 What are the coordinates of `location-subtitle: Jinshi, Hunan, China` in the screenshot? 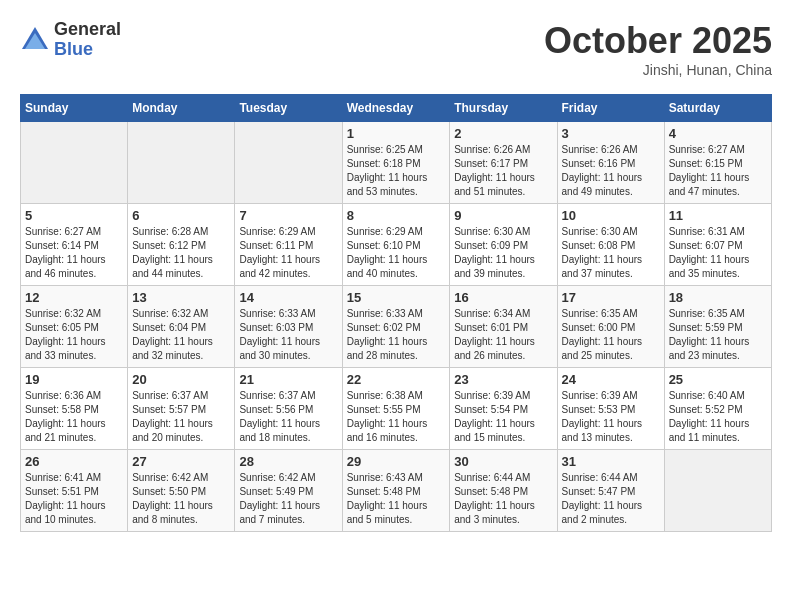 It's located at (658, 70).